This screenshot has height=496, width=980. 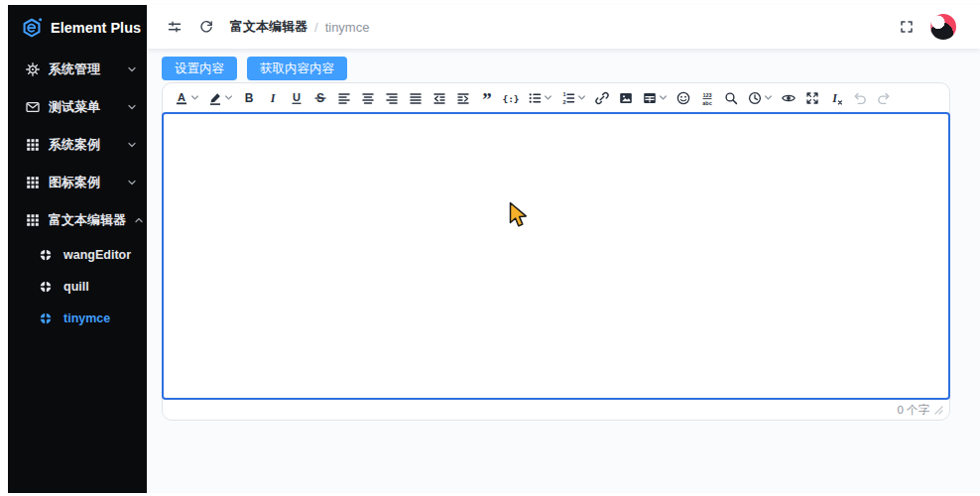 I want to click on sidebar: Element Plus 系统管理测试菜单系统案例图标案例富文本编辑器wangE…, so click(x=77, y=249).